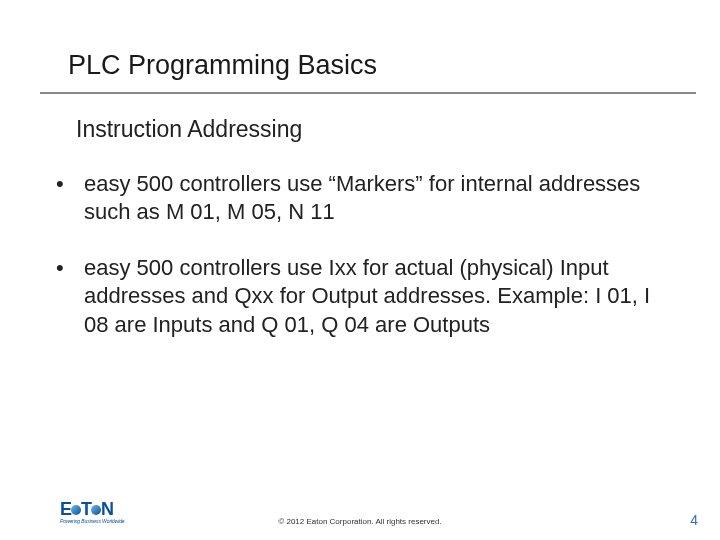  What do you see at coordinates (694, 520) in the screenshot?
I see `page-number: 4` at bounding box center [694, 520].